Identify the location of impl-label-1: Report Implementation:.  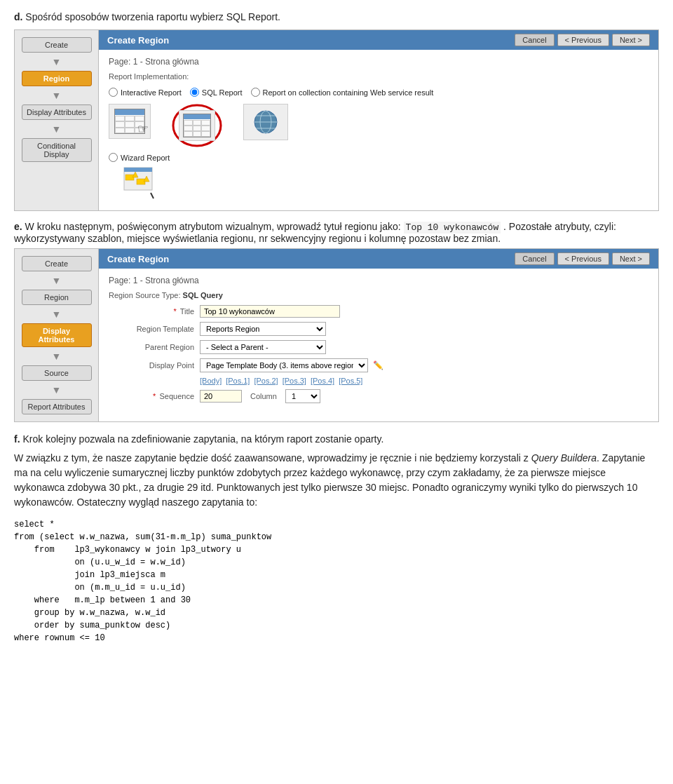
(149, 76).